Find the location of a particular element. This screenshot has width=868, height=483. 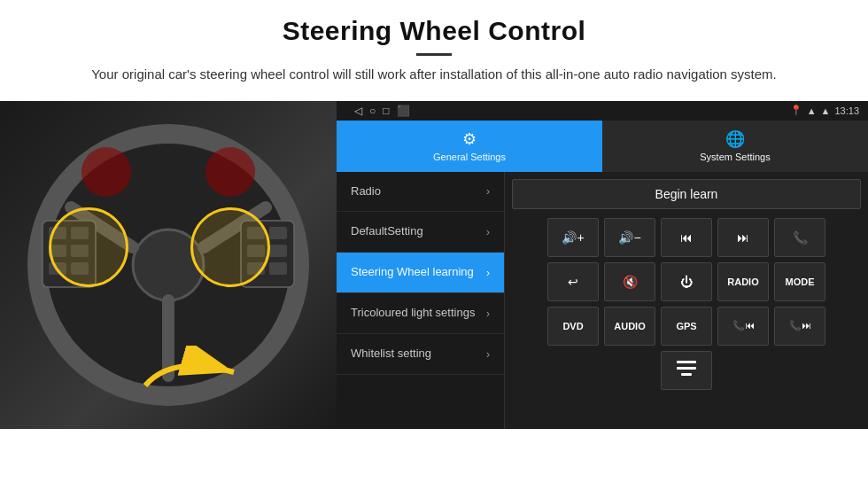

tab-general-label: General Settings is located at coordinates (469, 157).